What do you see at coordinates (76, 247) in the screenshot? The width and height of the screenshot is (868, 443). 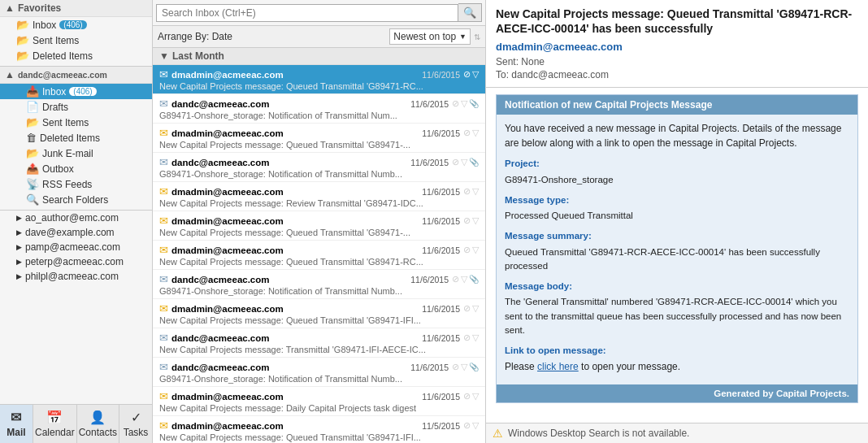 I see `sidebar-item-other-account: ▶pamp@acmeeac.com` at bounding box center [76, 247].